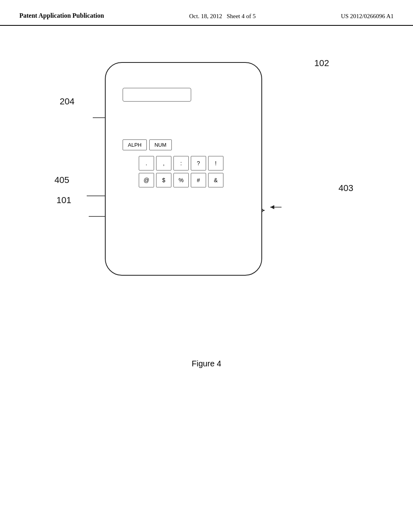 This screenshot has width=413, height=532. What do you see at coordinates (241, 16) in the screenshot?
I see `sheet-info: Sheet 4 of 5` at bounding box center [241, 16].